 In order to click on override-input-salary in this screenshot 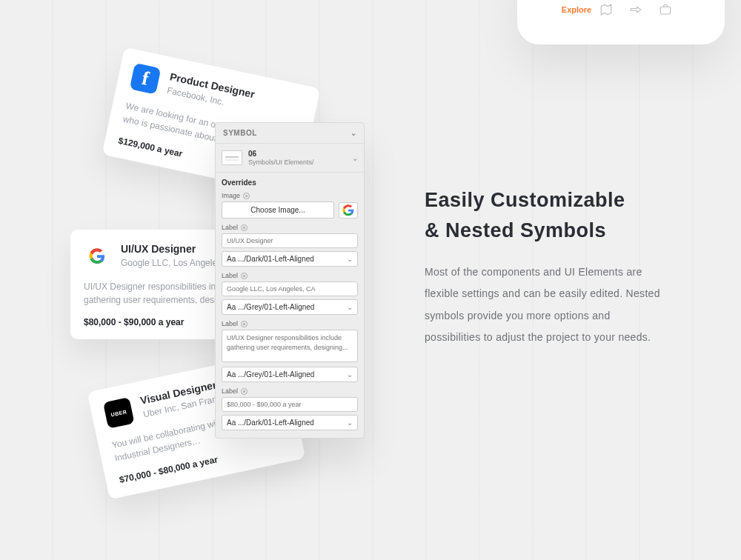, I will do `click(290, 404)`.